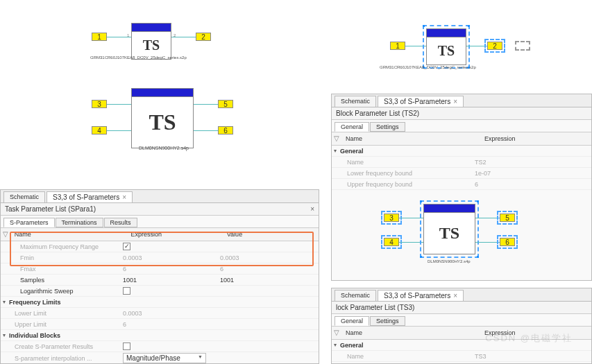 Image resolution: width=592 pixels, height=364 pixels. What do you see at coordinates (126, 347) in the screenshot?
I see `checkbox-csr` at bounding box center [126, 347].